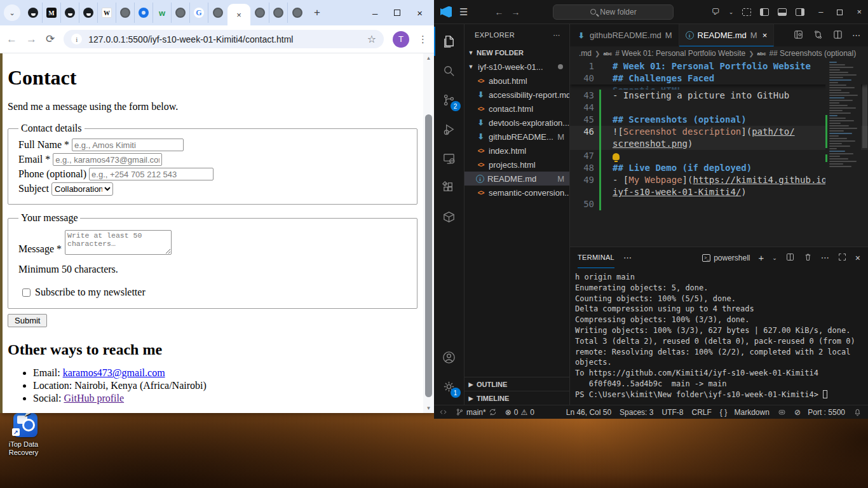 Image resolution: width=868 pixels, height=488 pixels. I want to click on minimap, so click(843, 135).